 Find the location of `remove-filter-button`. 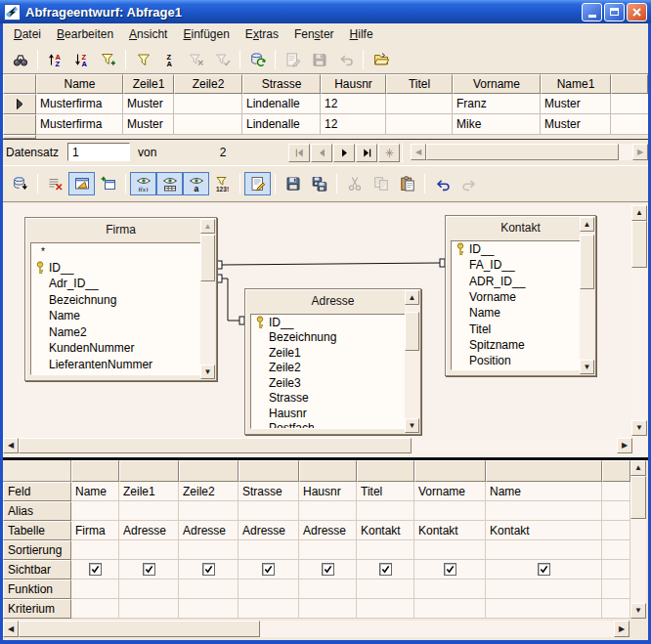

remove-filter-button is located at coordinates (195, 60).